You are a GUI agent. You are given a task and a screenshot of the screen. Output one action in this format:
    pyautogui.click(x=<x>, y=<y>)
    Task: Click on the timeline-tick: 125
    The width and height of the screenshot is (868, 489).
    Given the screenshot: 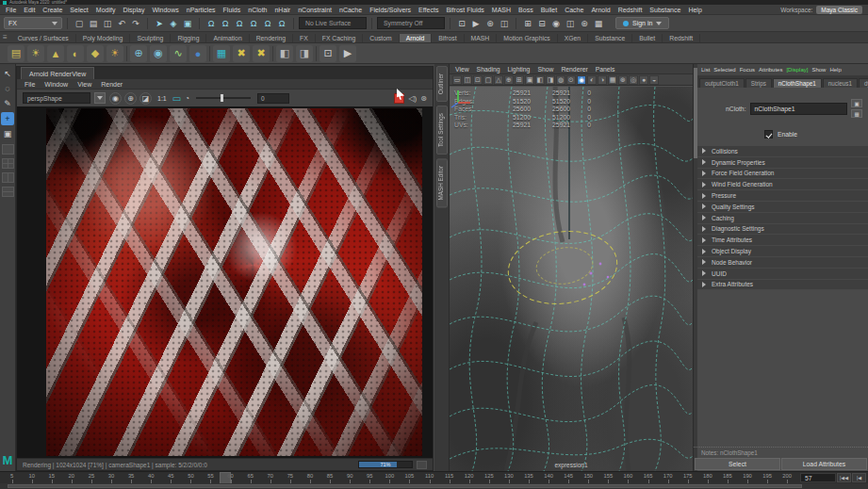 What is the action you would take?
    pyautogui.click(x=488, y=478)
    